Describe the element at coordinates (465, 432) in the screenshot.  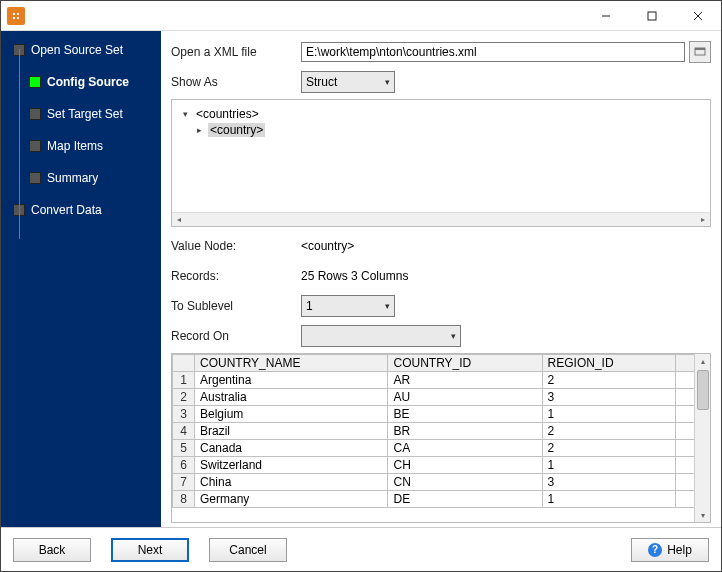
I see `table-cell: BR` at that location.